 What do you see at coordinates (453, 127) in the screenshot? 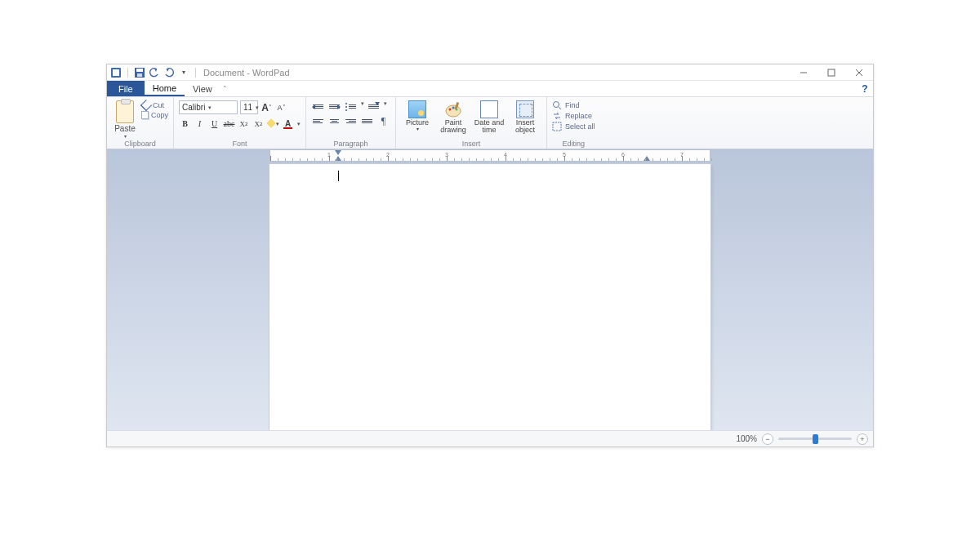
I see `insert-paint-label: Paint drawing` at bounding box center [453, 127].